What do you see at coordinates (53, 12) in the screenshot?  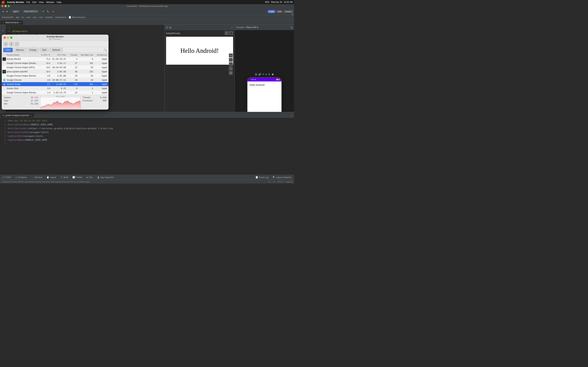 I see `stop-button: ⏹` at bounding box center [53, 12].